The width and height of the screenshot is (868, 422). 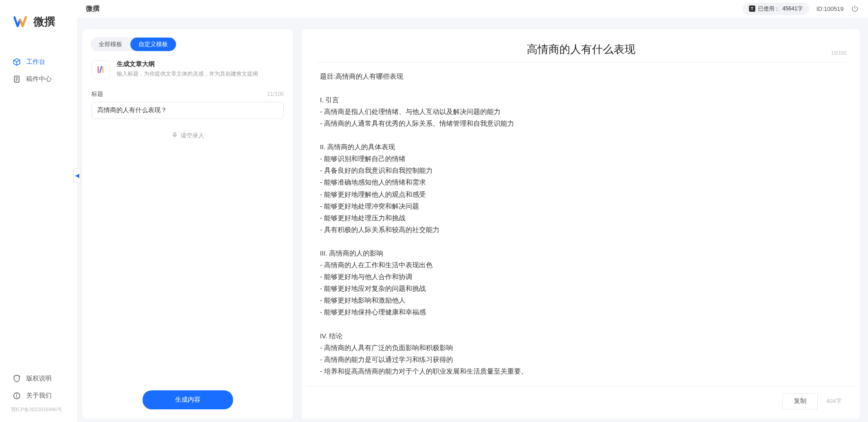 I want to click on usage-label: 已使用：, so click(x=769, y=9).